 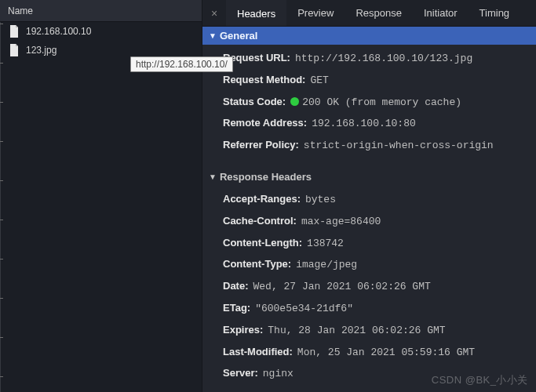 What do you see at coordinates (235, 287) in the screenshot?
I see `label: Date:` at bounding box center [235, 287].